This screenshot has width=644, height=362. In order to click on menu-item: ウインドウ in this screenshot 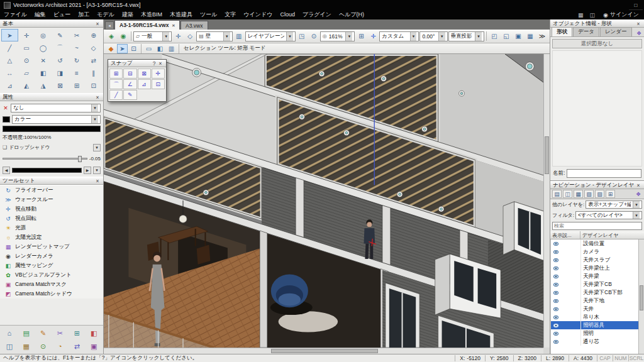, I will do `click(258, 15)`.